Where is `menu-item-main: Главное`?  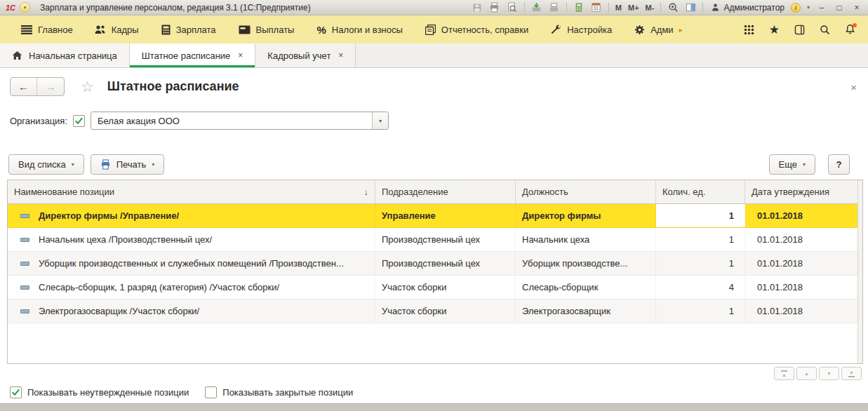 menu-item-main: Главное is located at coordinates (46, 29).